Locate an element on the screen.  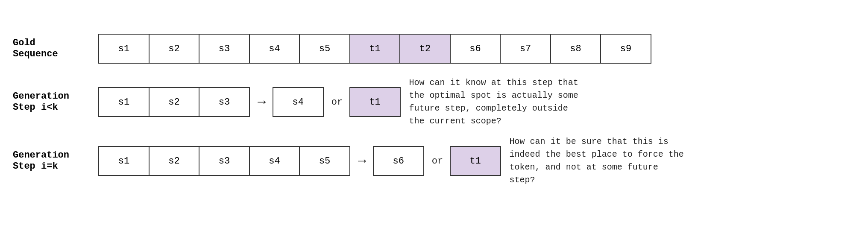
gen-ik-label-line1: Generation is located at coordinates (41, 96).